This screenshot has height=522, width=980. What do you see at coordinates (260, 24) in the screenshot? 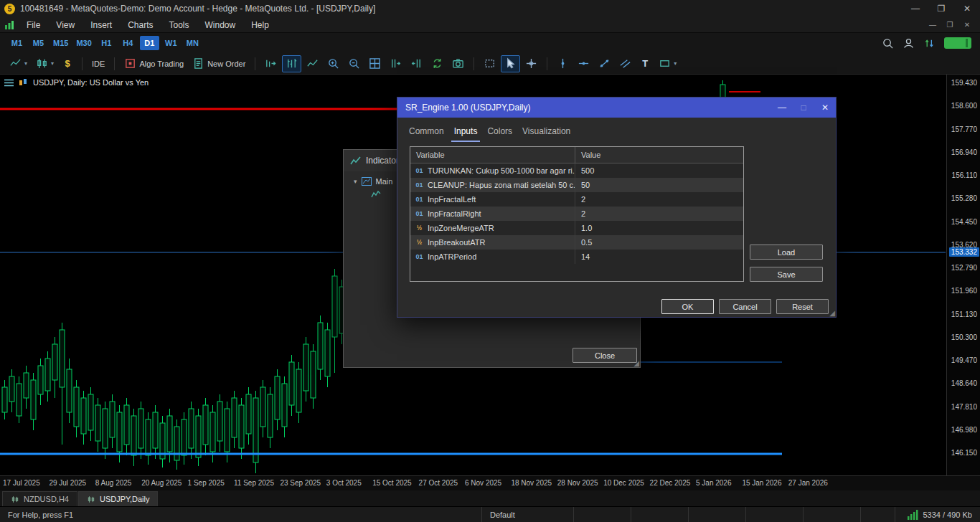
I see `menu-help: Help` at bounding box center [260, 24].